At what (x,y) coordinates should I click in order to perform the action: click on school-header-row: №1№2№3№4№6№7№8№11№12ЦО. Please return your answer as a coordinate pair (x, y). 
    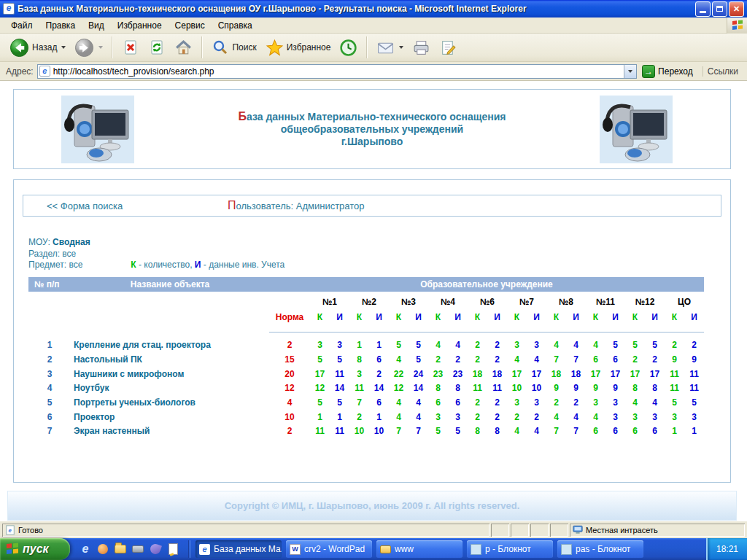
    Looking at the image, I should click on (366, 300).